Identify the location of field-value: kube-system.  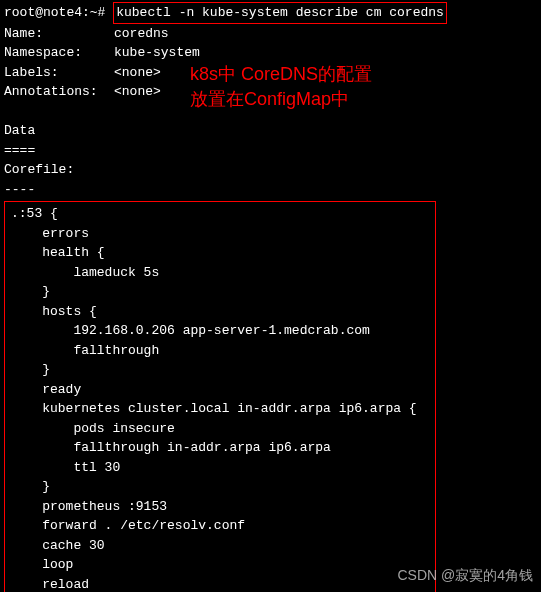
(157, 53).